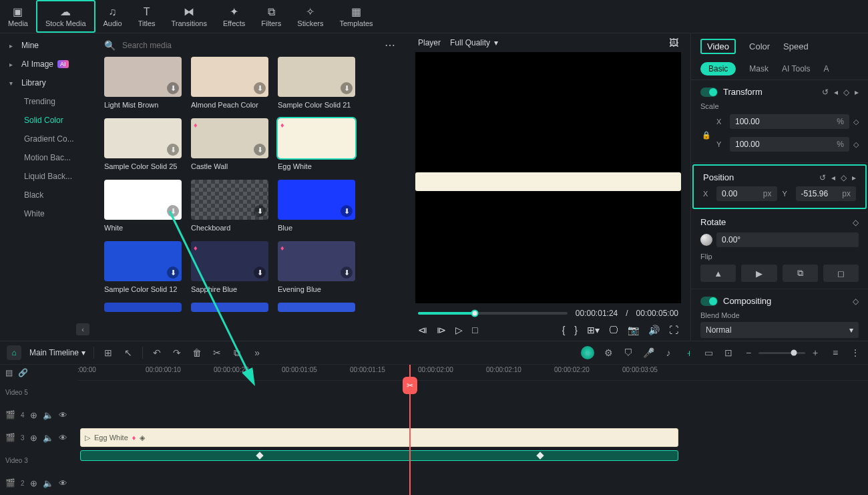 This screenshot has width=868, height=495. Describe the element at coordinates (230, 138) in the screenshot. I see `thumb-castle: ⬇♦` at that location.